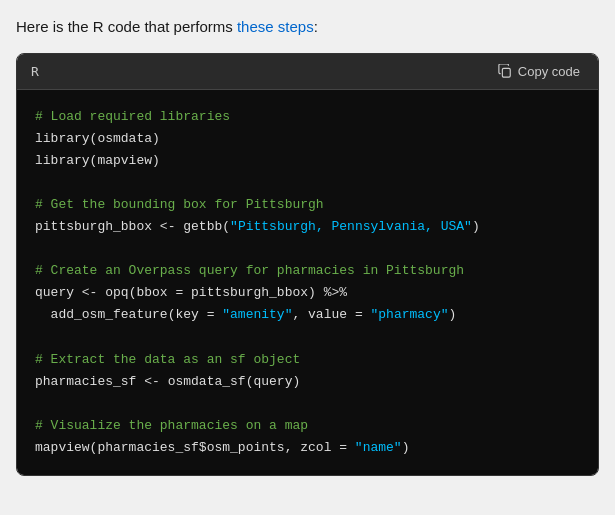 The width and height of the screenshot is (615, 515). What do you see at coordinates (152, 382) in the screenshot?
I see `code-op-3: <-` at bounding box center [152, 382].